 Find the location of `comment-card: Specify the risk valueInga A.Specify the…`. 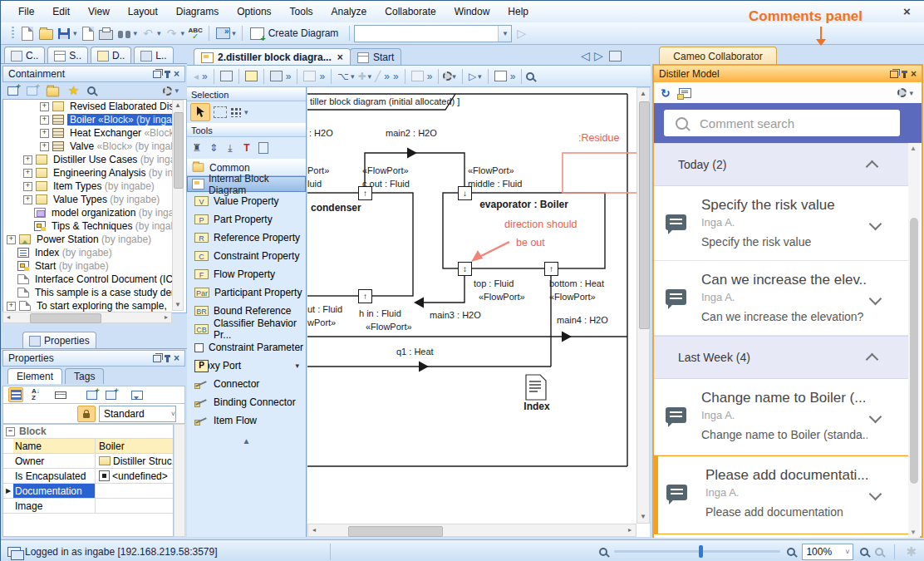

comment-card: Specify the risk valueInga A.Specify the… is located at coordinates (781, 224).